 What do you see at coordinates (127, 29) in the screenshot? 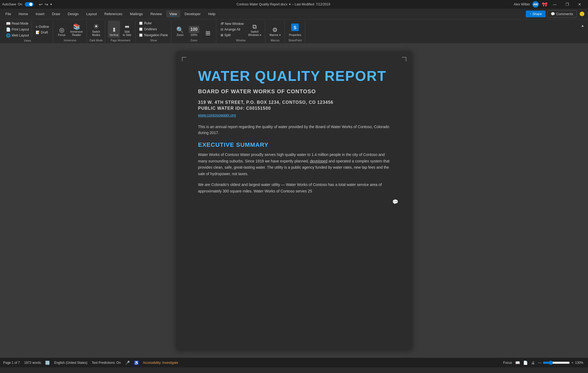
I see `side-to-side-button: ⬌ Sideto Side` at bounding box center [127, 29].